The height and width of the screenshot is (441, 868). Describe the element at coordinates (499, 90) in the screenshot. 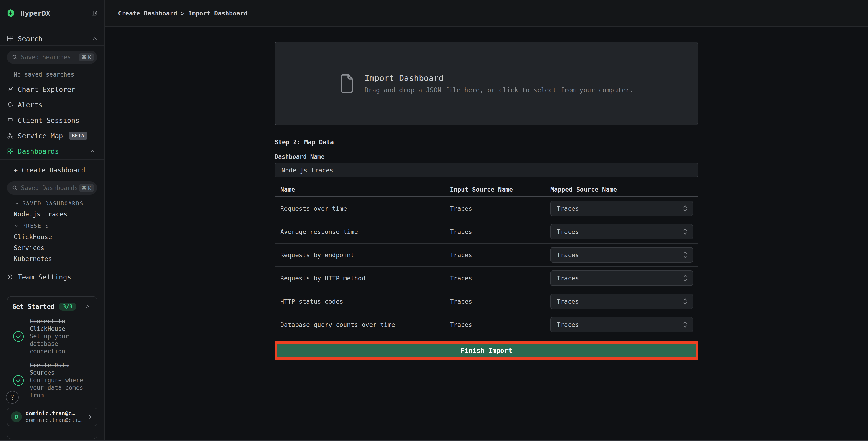

I see `dropzone-subtitle: Drag and drop a JSON file here, or click…` at that location.